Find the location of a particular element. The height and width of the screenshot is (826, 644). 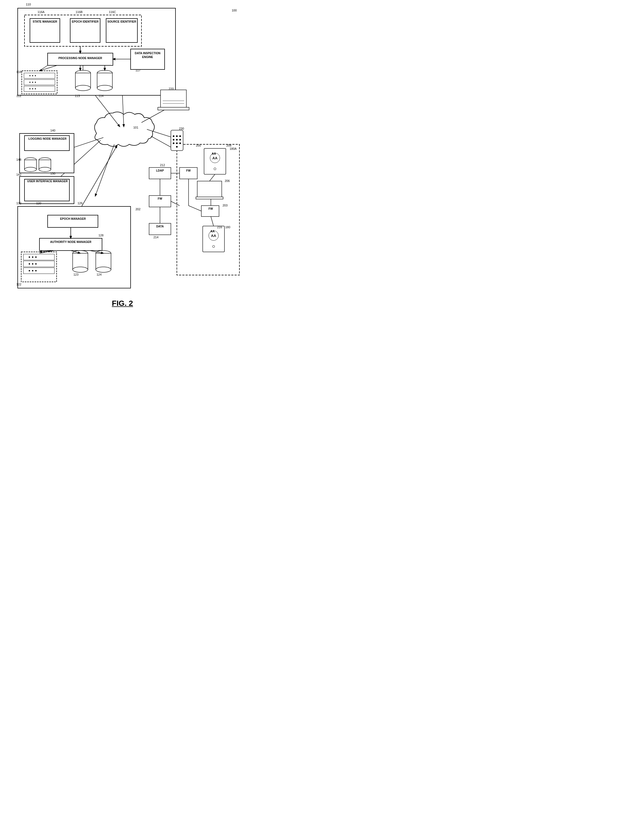

ref-140: 140 is located at coordinates (53, 130).